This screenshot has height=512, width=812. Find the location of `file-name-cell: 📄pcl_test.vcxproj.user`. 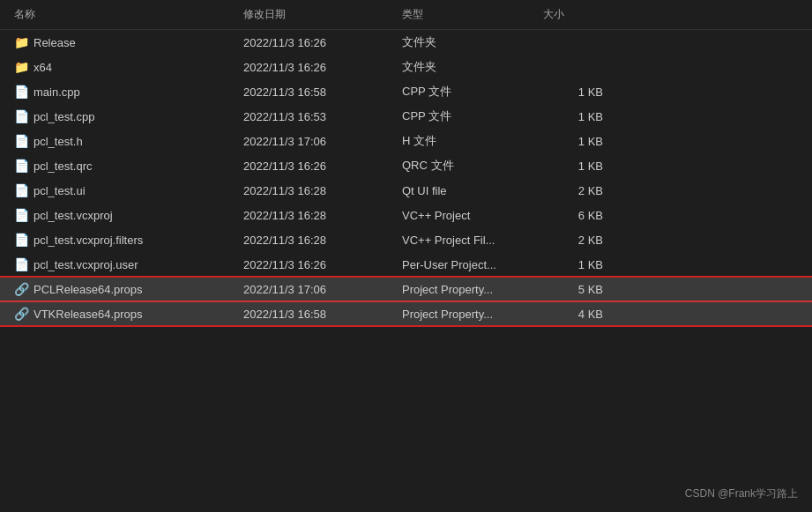

file-name-cell: 📄pcl_test.vcxproj.user is located at coordinates (123, 264).